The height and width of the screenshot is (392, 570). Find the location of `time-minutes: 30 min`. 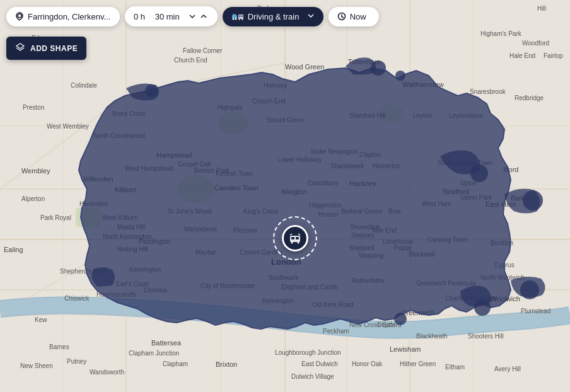

time-minutes: 30 min is located at coordinates (168, 16).